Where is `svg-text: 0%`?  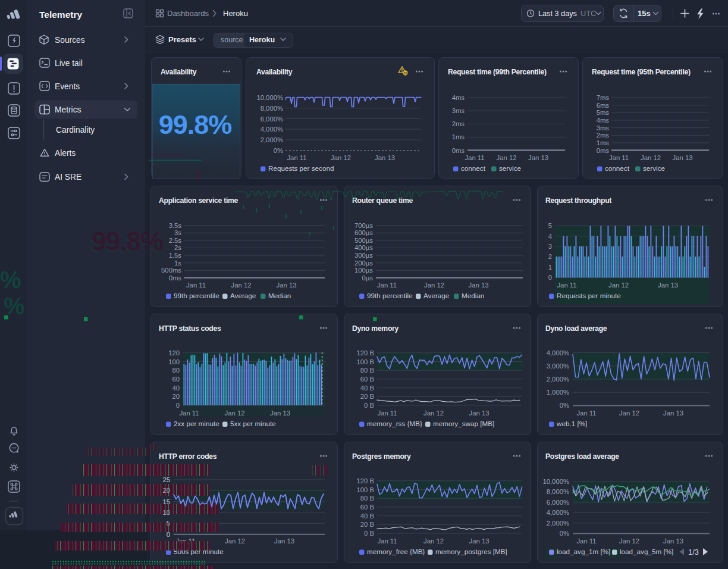
svg-text: 0% is located at coordinates (564, 405).